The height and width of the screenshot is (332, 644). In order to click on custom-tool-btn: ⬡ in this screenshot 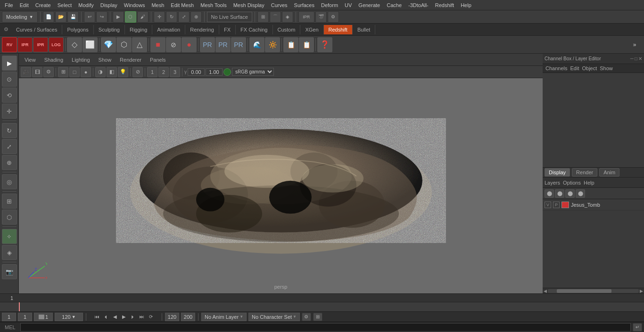, I will do `click(9, 217)`.